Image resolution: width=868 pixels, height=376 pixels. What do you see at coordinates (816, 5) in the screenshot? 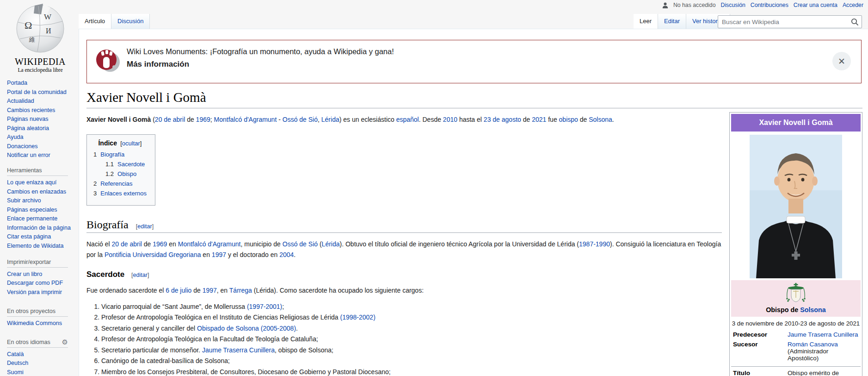
I see `create-account-link: Crear una cuenta` at bounding box center [816, 5].